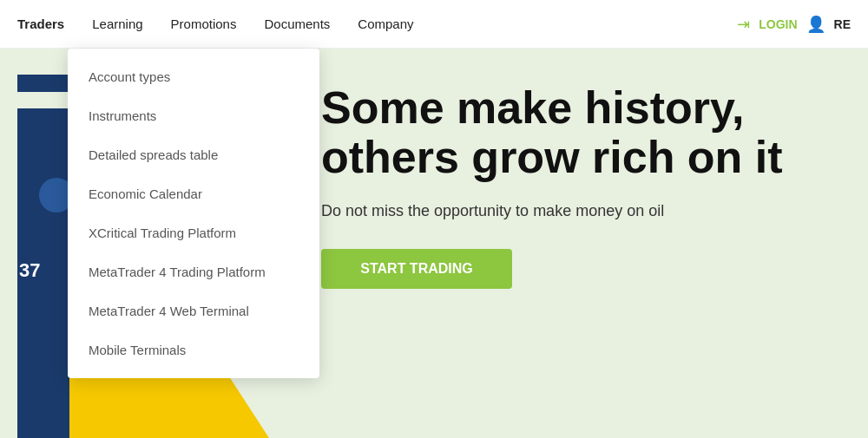  What do you see at coordinates (30, 271) in the screenshot?
I see `crane-number: 37` at bounding box center [30, 271].